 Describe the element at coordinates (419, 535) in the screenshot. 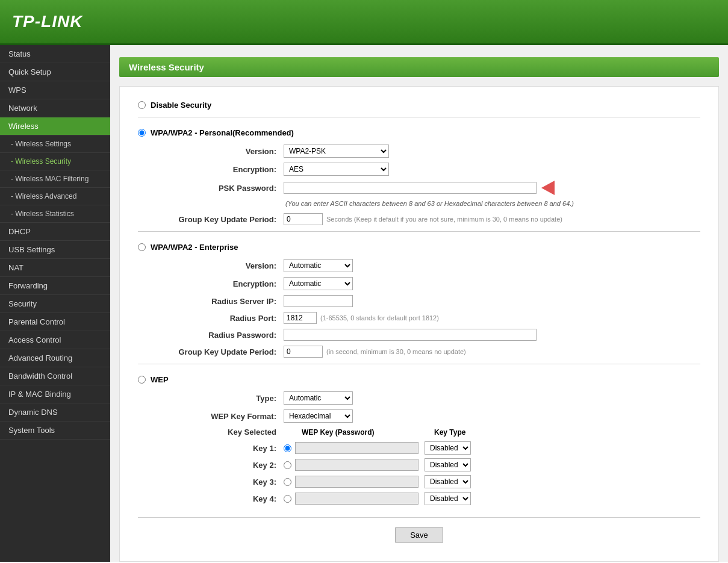

I see `save-button: Save` at that location.